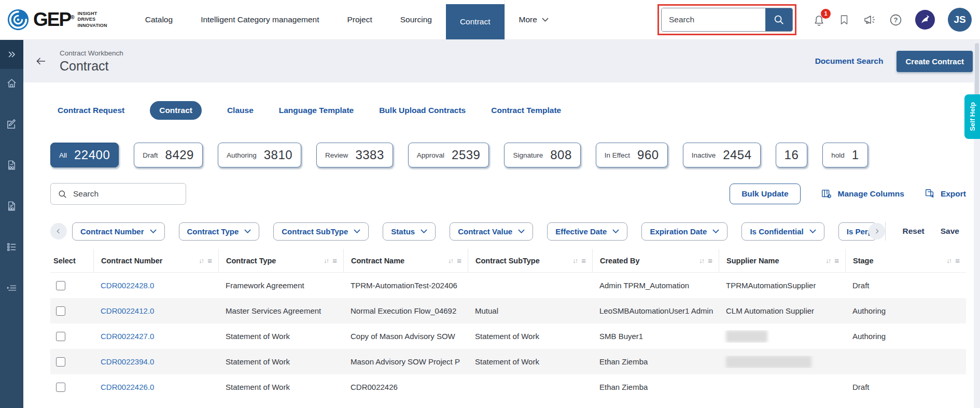 The width and height of the screenshot is (980, 408). Describe the element at coordinates (128, 311) in the screenshot. I see `contract-number-link: CDR0022412.0` at that location.